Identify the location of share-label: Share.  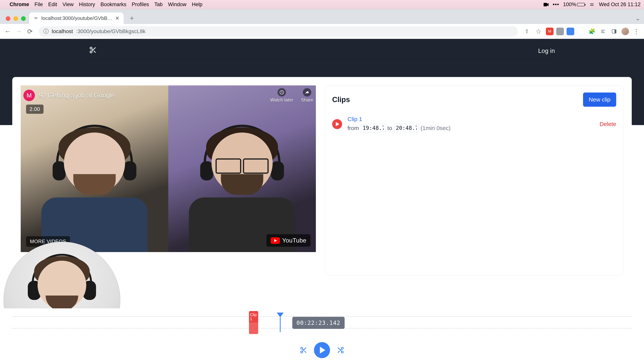
(307, 100).